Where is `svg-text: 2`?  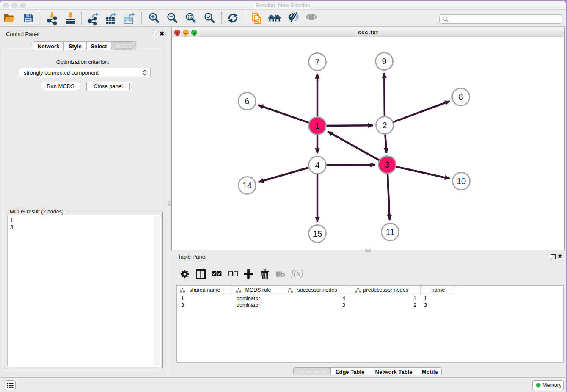
svg-text: 2 is located at coordinates (384, 125).